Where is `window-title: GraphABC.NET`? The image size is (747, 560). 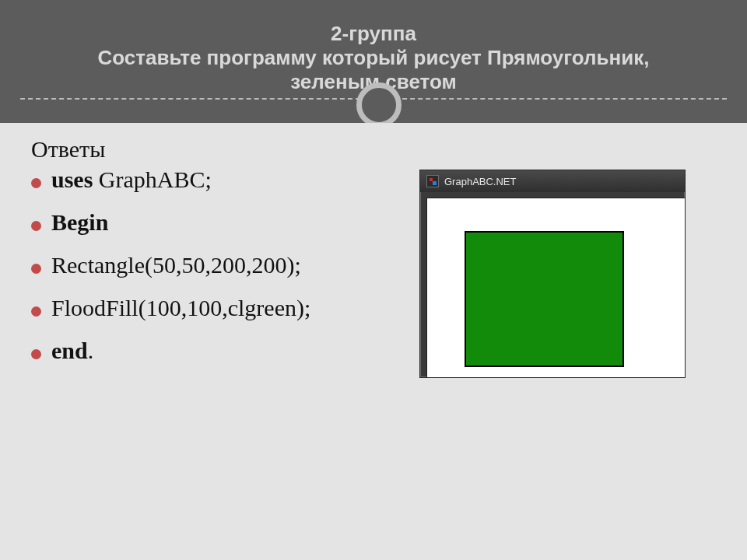 window-title: GraphABC.NET is located at coordinates (480, 182).